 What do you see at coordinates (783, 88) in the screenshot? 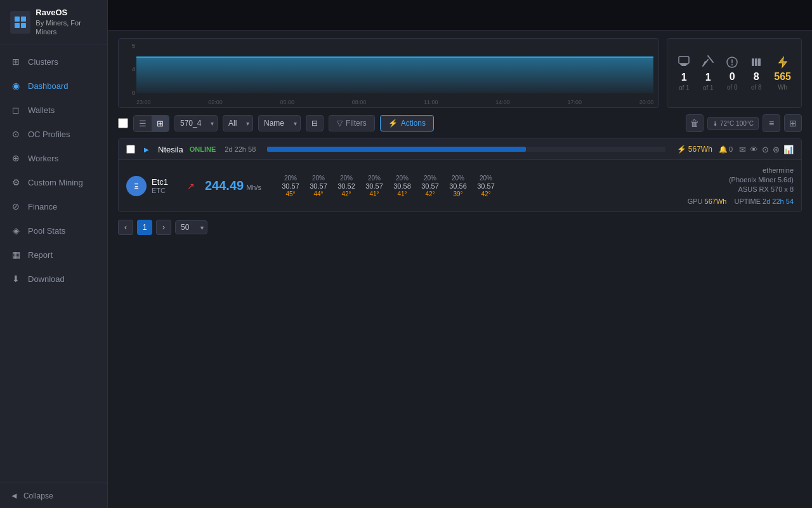
I see `wh-stat-sub: Wh` at bounding box center [783, 88].